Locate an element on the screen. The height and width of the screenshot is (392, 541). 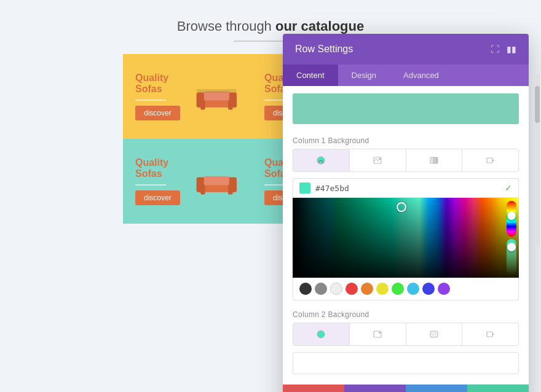
page-title: Browse through our catalogue is located at coordinates (270, 26).